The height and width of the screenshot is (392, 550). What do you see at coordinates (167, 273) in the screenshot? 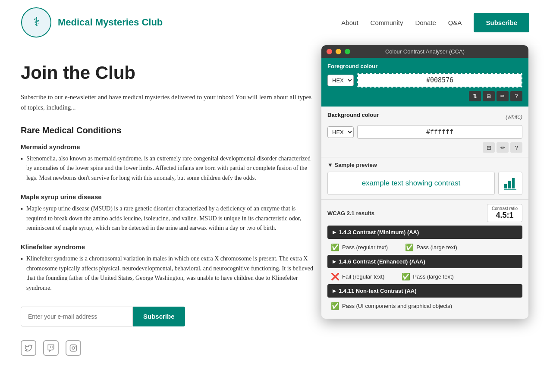
I see `list-item: Klinefelter syndrome is a chromosomal va…` at bounding box center [167, 273].